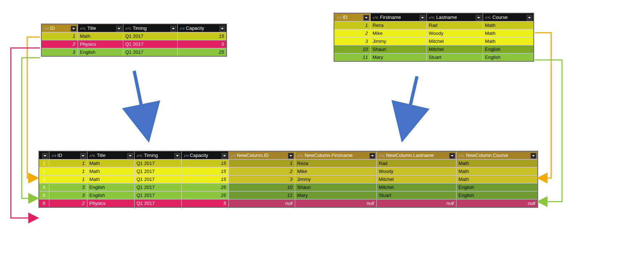 The height and width of the screenshot is (267, 644). What do you see at coordinates (434, 49) in the screenshot?
I see `table-row: 10ShaunMitchelEnglish` at bounding box center [434, 49].